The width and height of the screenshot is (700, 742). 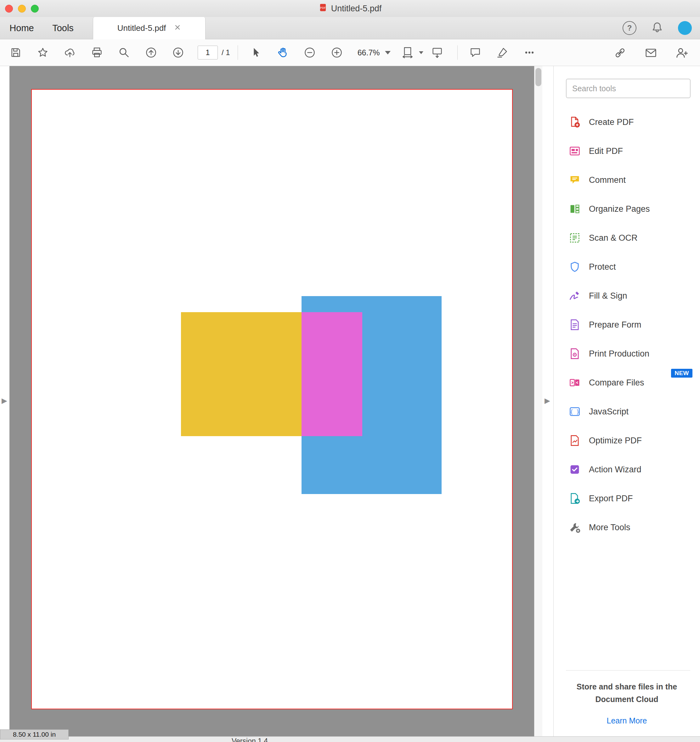 What do you see at coordinates (369, 53) in the screenshot?
I see `zoom-level-value: 66.7%` at bounding box center [369, 53].